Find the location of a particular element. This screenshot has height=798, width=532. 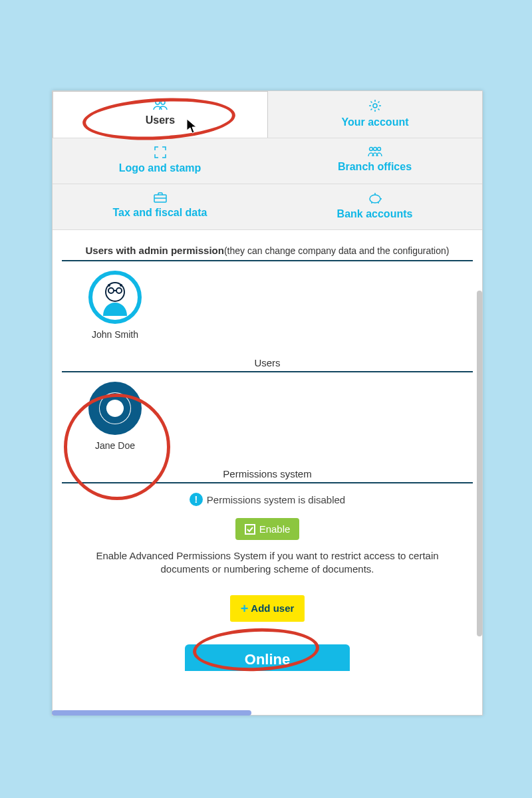

add-user-button-label: Add user is located at coordinates (273, 608).